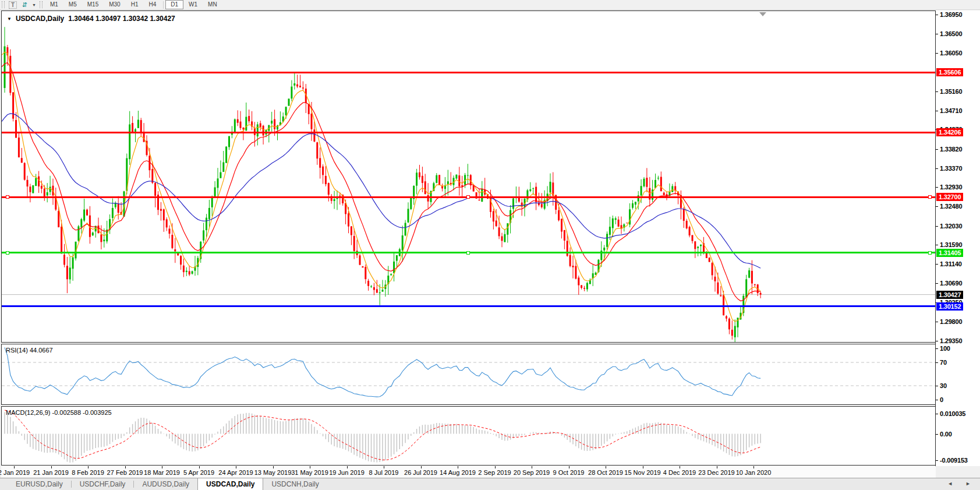 This screenshot has height=490, width=980. Describe the element at coordinates (951, 322) in the screenshot. I see `price-tick-label: 1.29800` at that location.